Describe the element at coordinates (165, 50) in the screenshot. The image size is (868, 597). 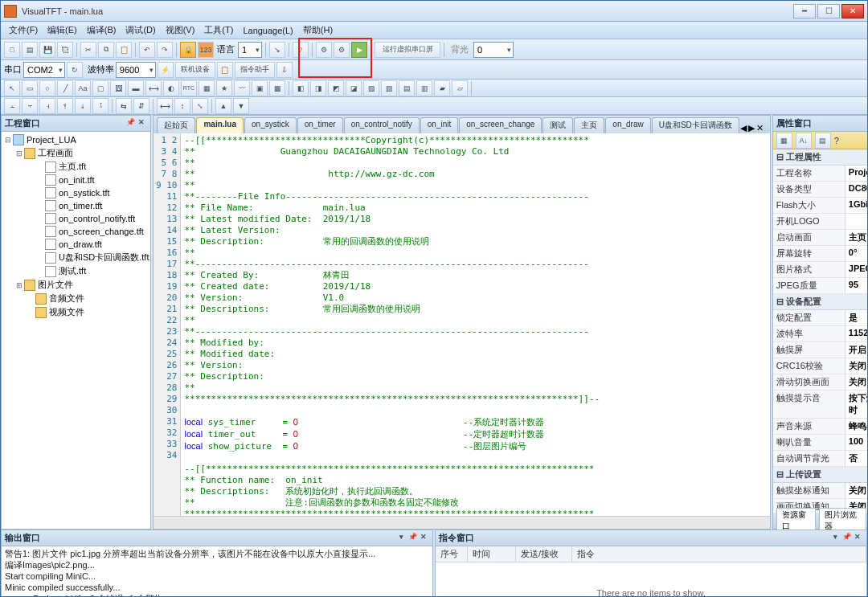
I see `redo-icon: ↷` at that location.